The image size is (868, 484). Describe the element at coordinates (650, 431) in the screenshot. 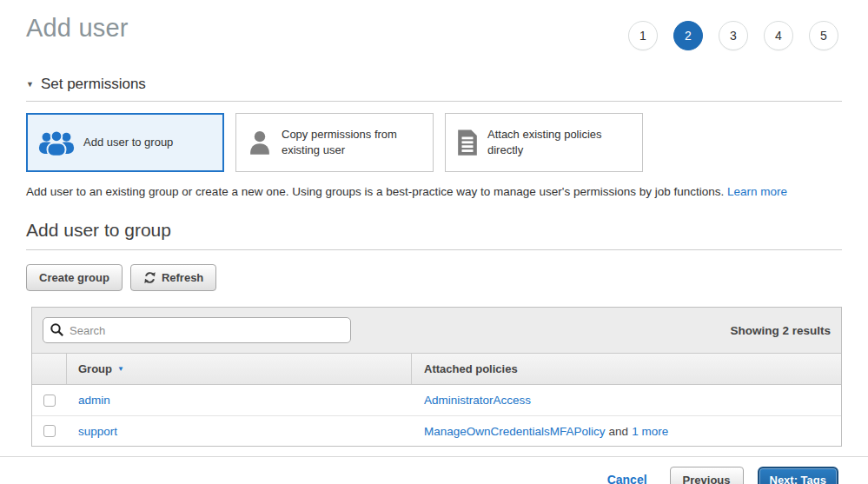

I see `more-policies-link: 1 more` at that location.